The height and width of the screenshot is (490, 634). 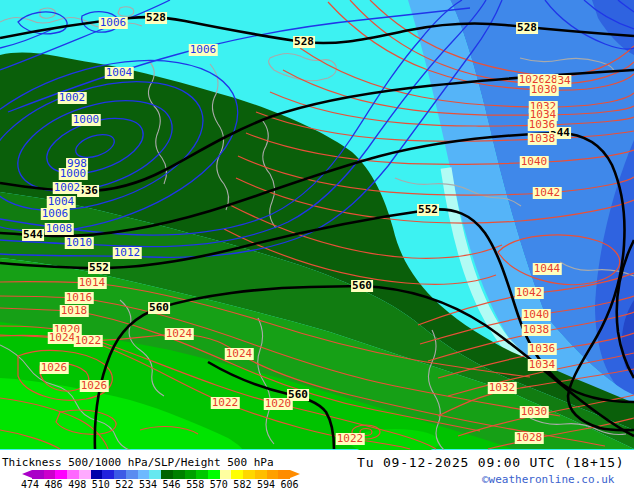 I want to click on thickness-colorbar, so click(x=161, y=474).